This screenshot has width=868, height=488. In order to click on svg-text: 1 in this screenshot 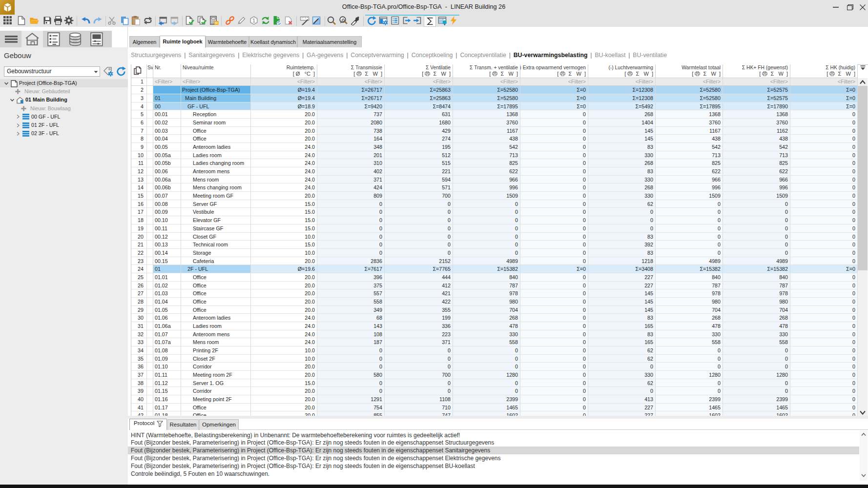, I will do `click(254, 20)`.